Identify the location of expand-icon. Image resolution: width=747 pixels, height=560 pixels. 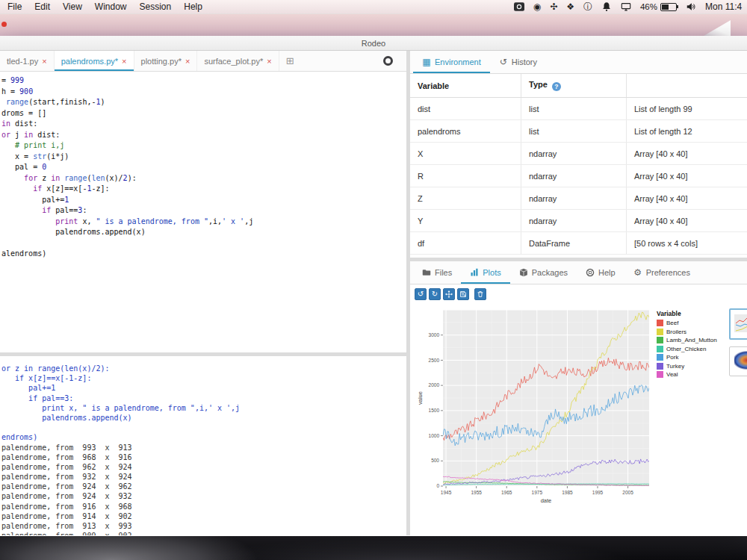
(449, 294).